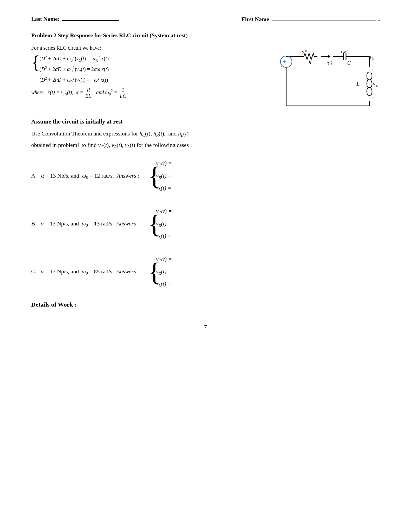 This screenshot has width=411, height=532. Describe the element at coordinates (205, 122) in the screenshot. I see `assume-line: Assume the circuit is initially at rest` at that location.